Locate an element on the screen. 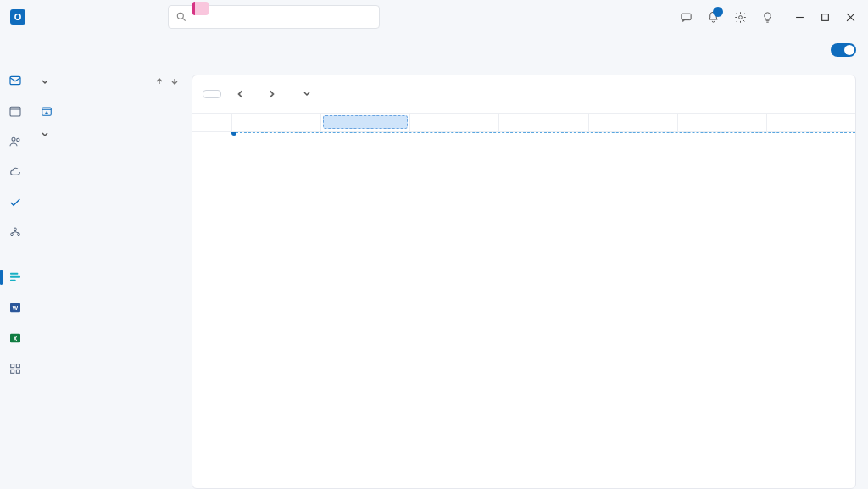 The height and width of the screenshot is (489, 868). toggle-on-icon is located at coordinates (843, 50).